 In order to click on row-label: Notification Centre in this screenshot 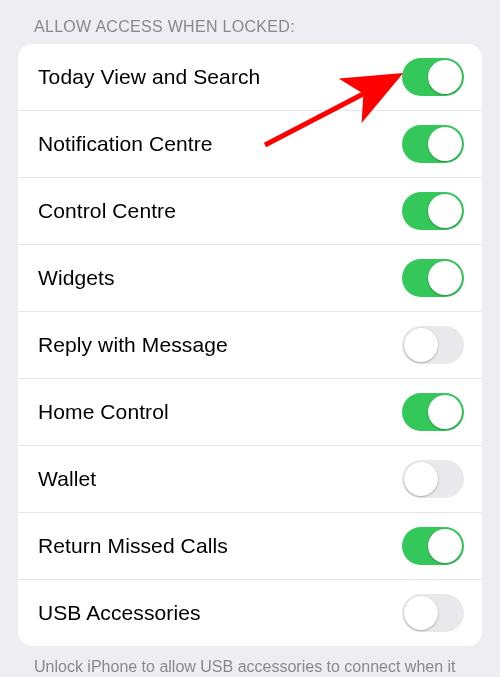, I will do `click(126, 144)`.